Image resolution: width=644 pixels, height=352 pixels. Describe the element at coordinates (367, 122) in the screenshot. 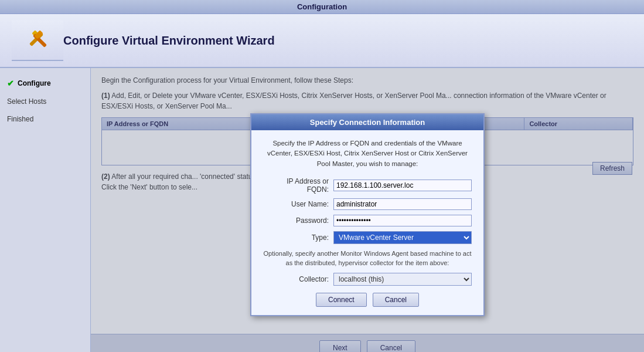

I see `modal-title: Specify Connection Information` at that location.